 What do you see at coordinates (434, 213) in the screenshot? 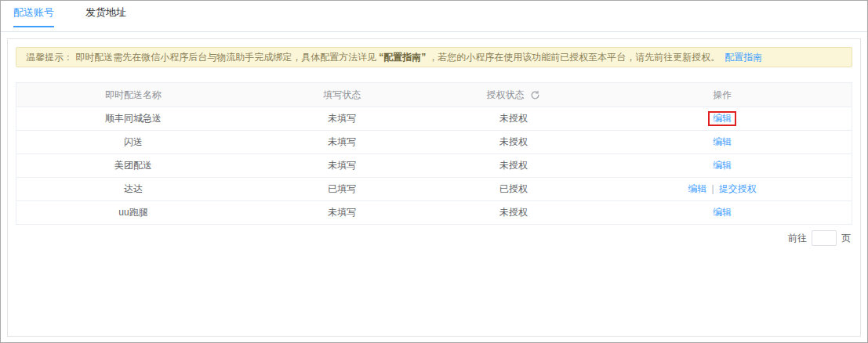
I see `table-row: uu跑腿未填写未授权编辑` at bounding box center [434, 213].